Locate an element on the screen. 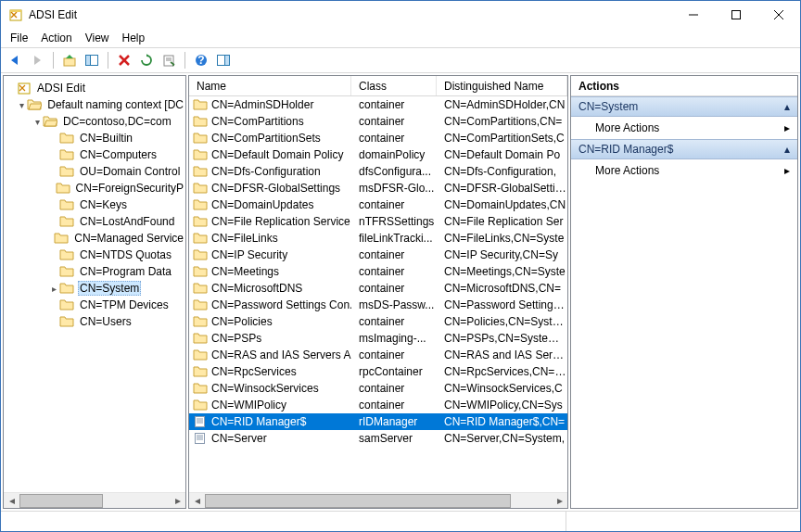  row-name: CN=Default Domain Policy is located at coordinates (277, 155).